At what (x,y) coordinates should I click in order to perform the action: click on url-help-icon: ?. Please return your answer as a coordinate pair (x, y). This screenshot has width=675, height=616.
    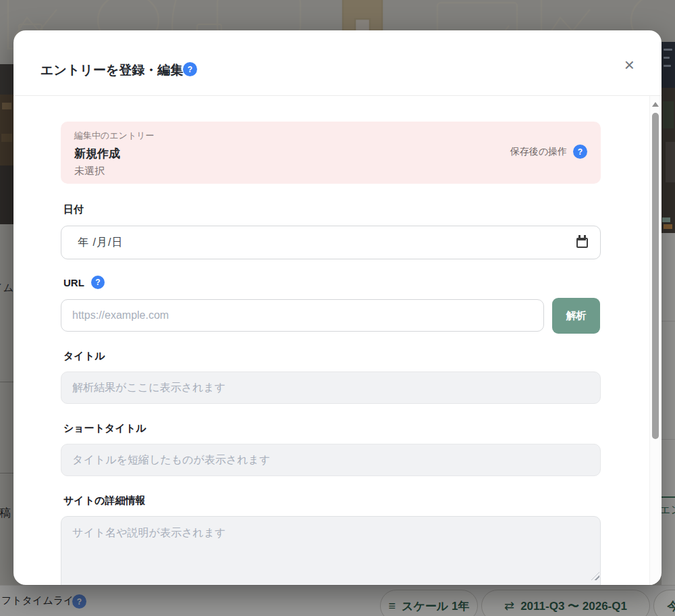
    Looking at the image, I should click on (98, 282).